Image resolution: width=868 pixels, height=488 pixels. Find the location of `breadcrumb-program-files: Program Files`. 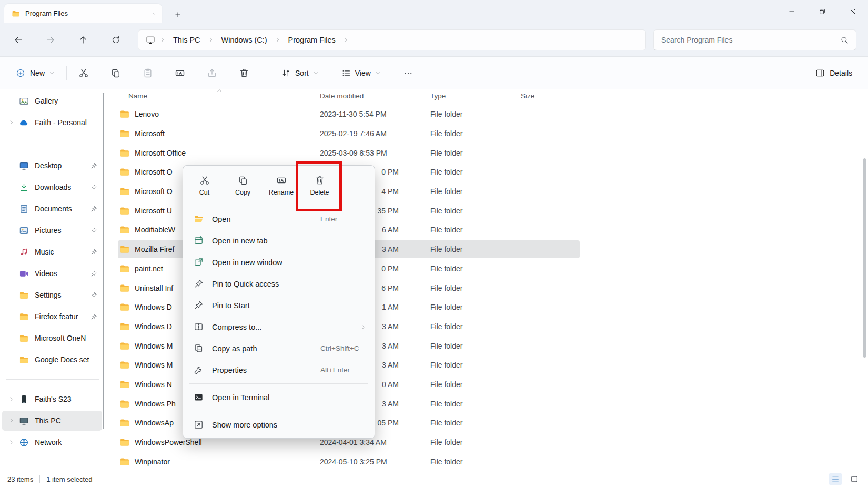

breadcrumb-program-files: Program Files is located at coordinates (312, 40).